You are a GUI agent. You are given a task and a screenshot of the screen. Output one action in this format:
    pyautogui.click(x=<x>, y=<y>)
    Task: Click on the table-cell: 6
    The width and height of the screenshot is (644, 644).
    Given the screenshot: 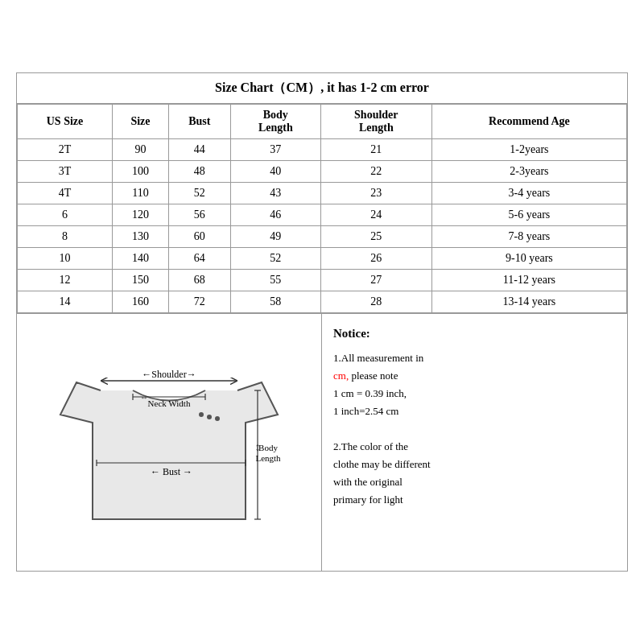 What is the action you would take?
    pyautogui.click(x=65, y=216)
    